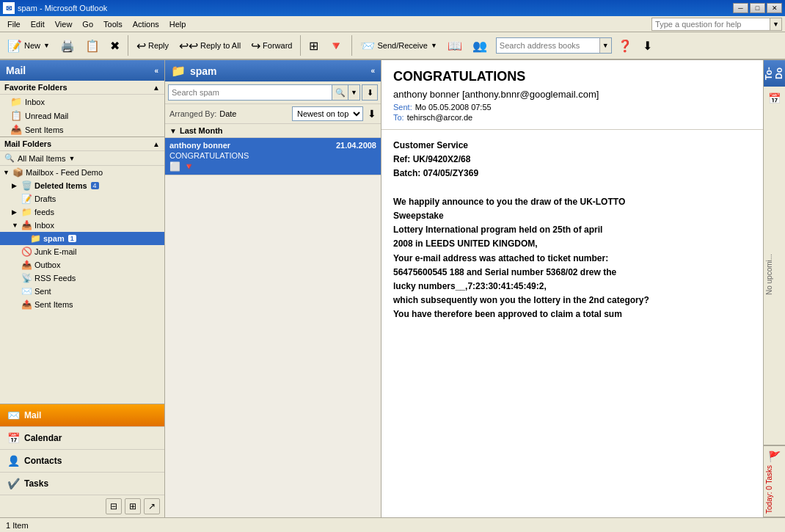 This screenshot has width=785, height=532. Describe the element at coordinates (178, 24) in the screenshot. I see `menu-help: Help` at that location.